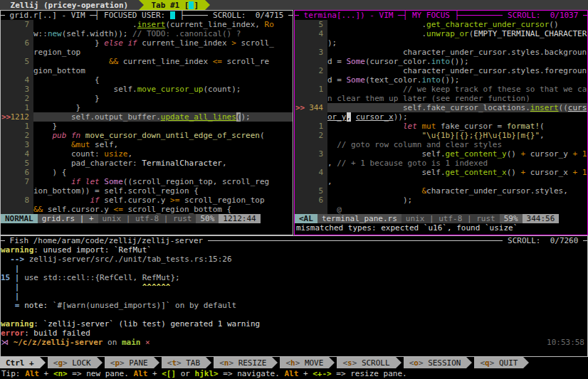 This screenshot has width=588, height=379. Describe the element at coordinates (412, 164) in the screenshot. I see `text-segment: // + 1 because goto is 1 indexed` at that location.